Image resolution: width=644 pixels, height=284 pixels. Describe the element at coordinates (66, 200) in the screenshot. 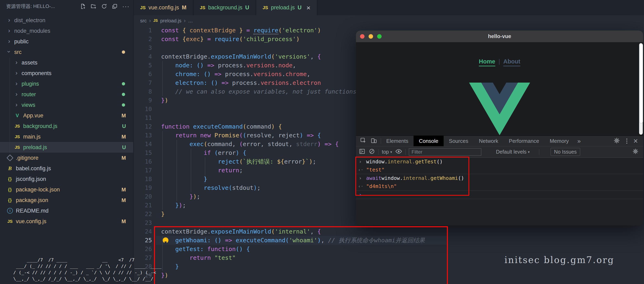

I see `tree-item-package.json: {}package.jsonM` at that location.